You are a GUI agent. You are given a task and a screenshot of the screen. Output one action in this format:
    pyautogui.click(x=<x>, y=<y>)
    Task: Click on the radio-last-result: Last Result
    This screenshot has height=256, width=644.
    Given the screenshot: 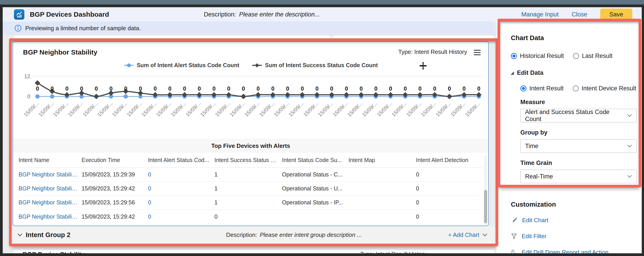 What is the action you would take?
    pyautogui.click(x=593, y=56)
    